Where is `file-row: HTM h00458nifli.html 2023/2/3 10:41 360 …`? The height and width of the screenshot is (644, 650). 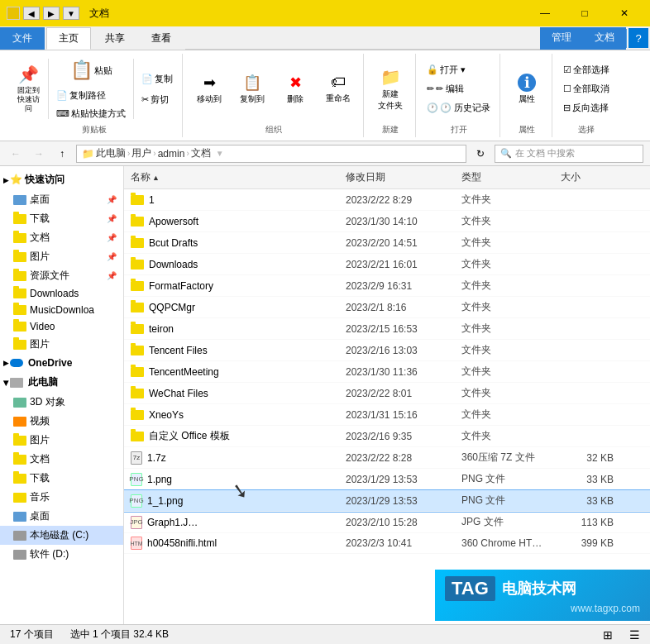
file-row: HTM h00458nifli.html 2023/2/3 10:41 360 … is located at coordinates (387, 544).